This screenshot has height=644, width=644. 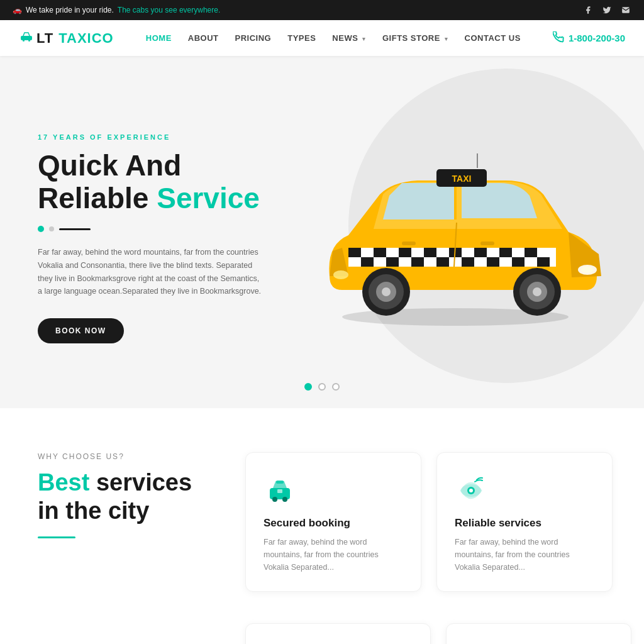 I want to click on divider-dot-teal, so click(x=41, y=229).